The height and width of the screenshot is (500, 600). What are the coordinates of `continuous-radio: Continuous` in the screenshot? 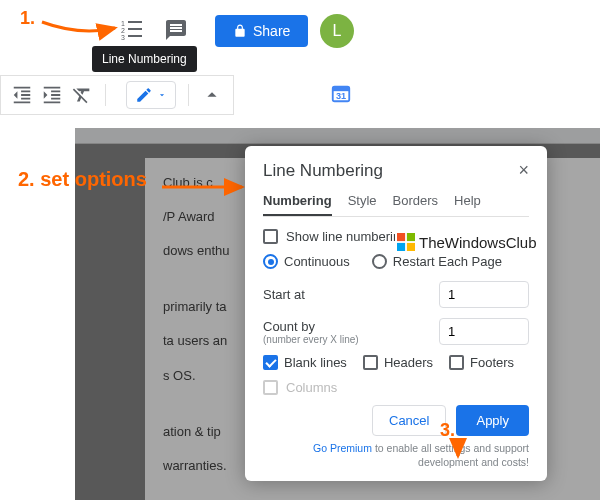 It's located at (306, 262).